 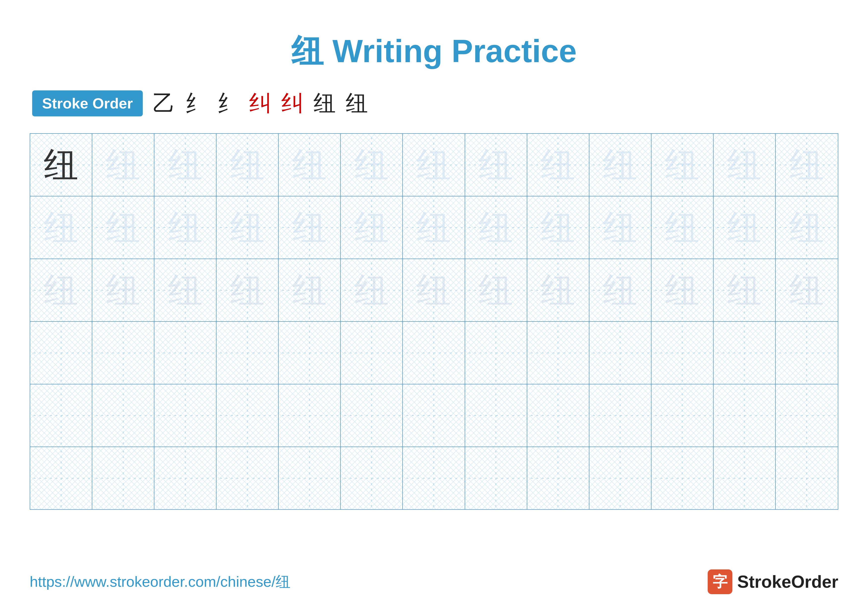 I want to click on stroke-4: 纠, so click(x=260, y=103).